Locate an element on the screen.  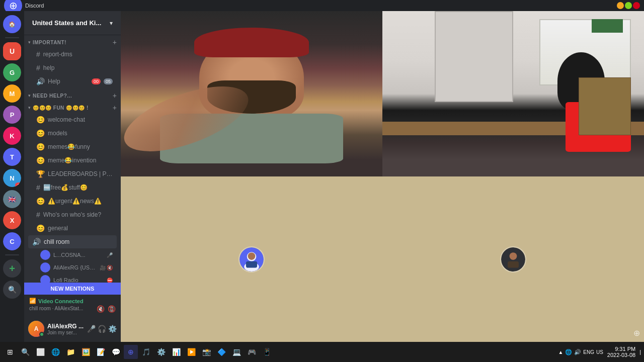
show-desktop: | is located at coordinates (640, 352).